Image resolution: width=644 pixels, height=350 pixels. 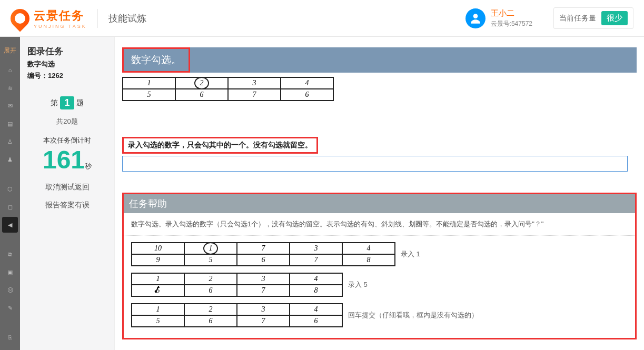 I want to click on rail-expand: 展开, so click(x=10, y=51).